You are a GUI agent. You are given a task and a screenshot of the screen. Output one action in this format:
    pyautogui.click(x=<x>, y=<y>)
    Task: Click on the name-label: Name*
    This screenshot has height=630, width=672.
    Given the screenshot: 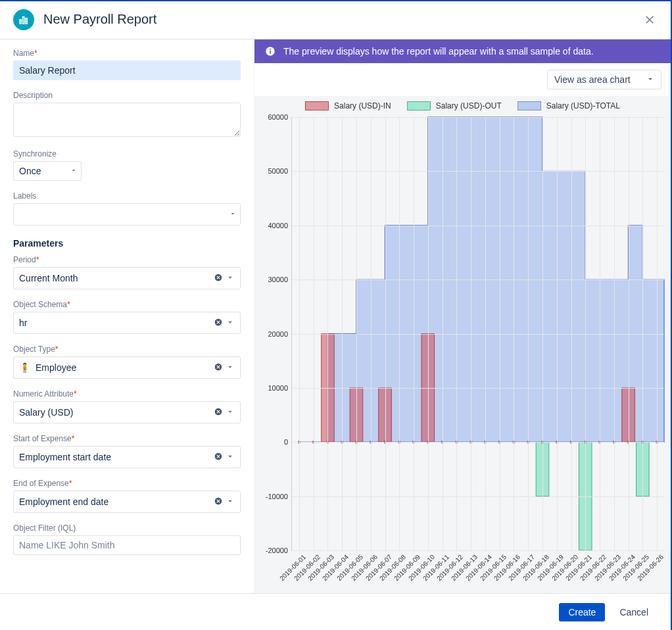 What is the action you would take?
    pyautogui.click(x=127, y=53)
    